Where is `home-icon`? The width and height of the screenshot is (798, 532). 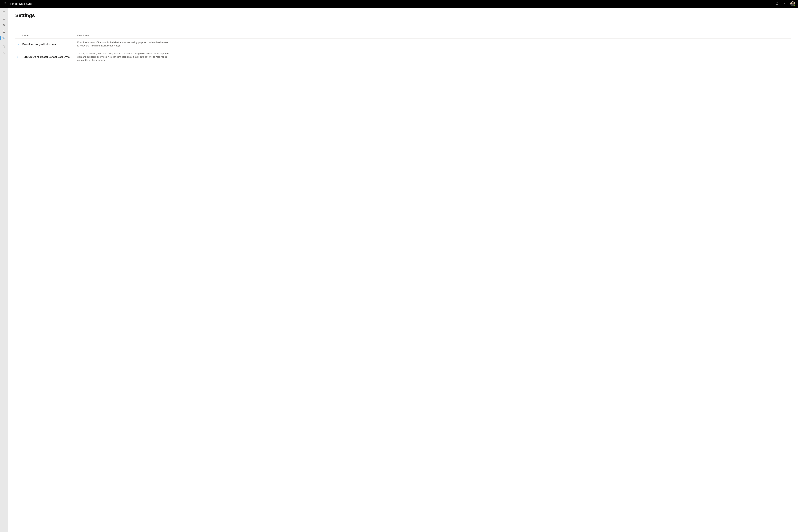 home-icon is located at coordinates (4, 19).